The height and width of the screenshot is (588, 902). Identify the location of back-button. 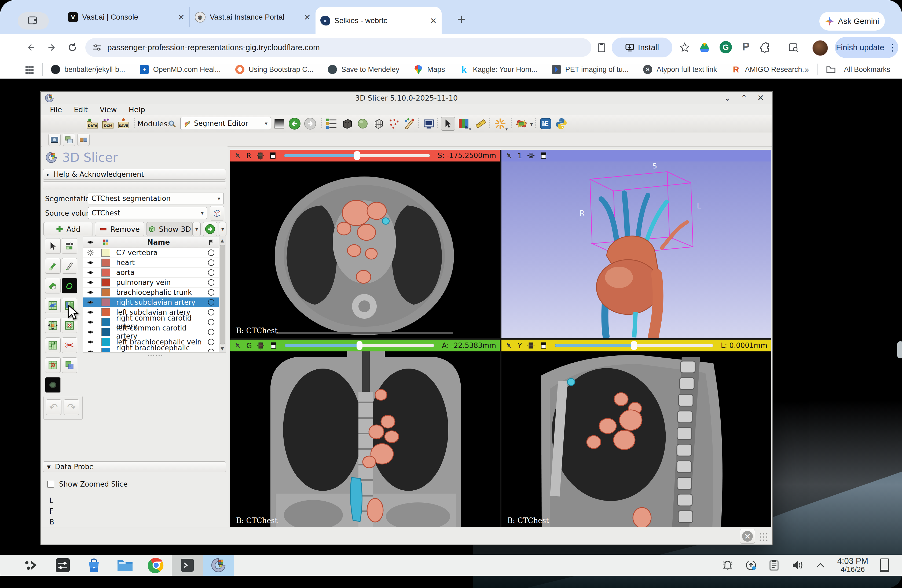
(31, 47).